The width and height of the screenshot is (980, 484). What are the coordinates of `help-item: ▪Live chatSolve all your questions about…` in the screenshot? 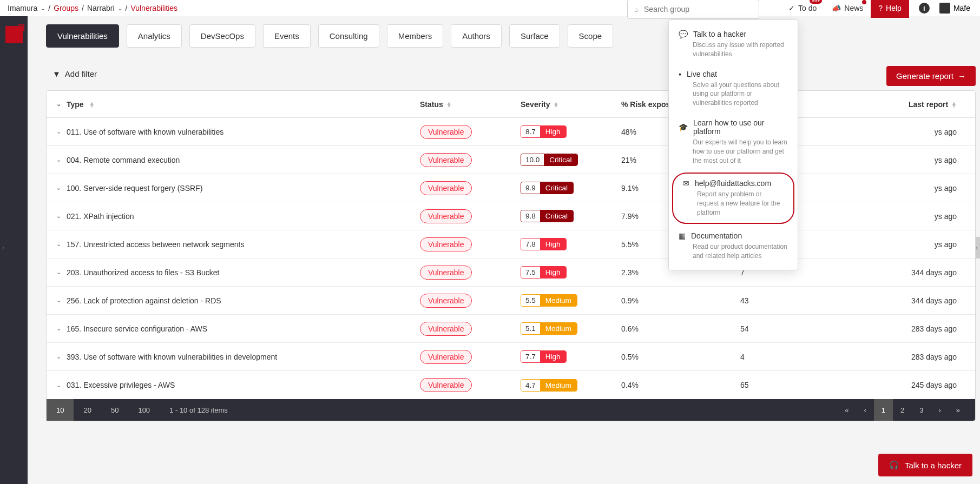 It's located at (733, 89).